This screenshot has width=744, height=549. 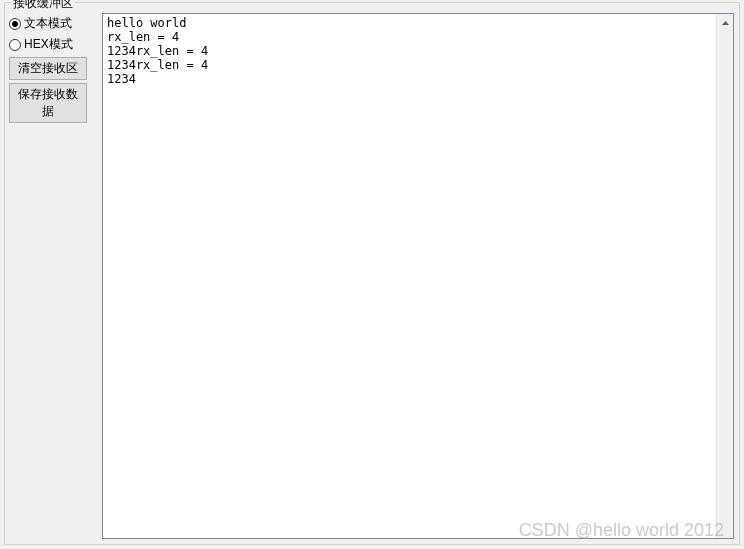 I want to click on side-controls: 文本模式 HEX模式 清空接收区 保存接收数据, so click(x=54, y=69).